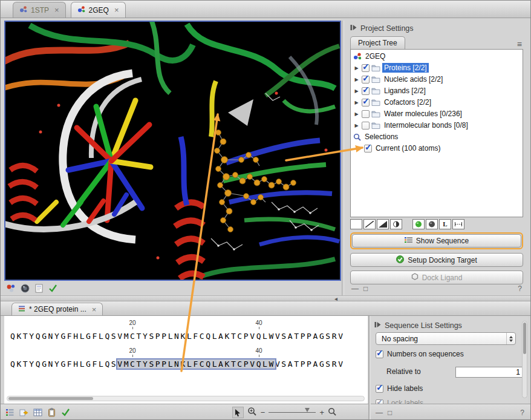  I want to click on sequence-list-icon, so click(10, 413).